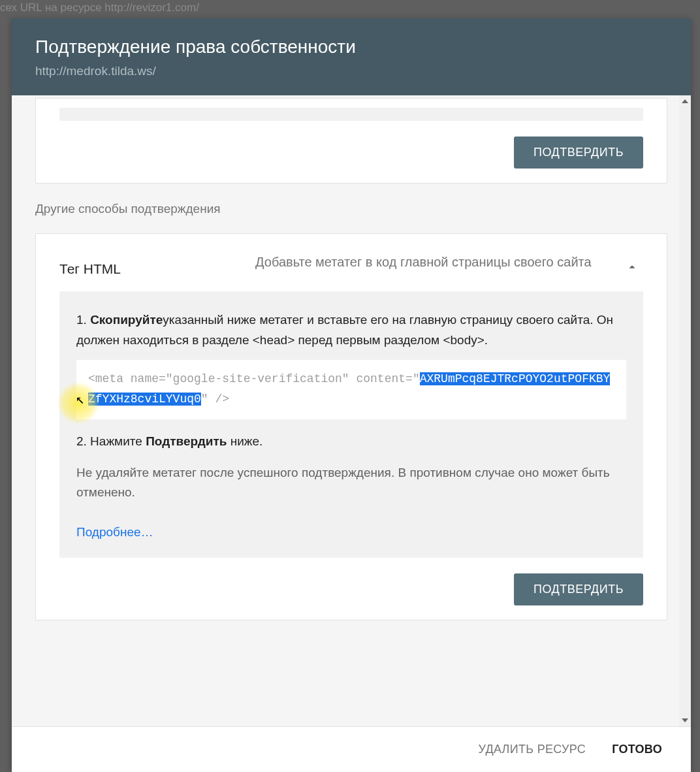 The height and width of the screenshot is (772, 700). What do you see at coordinates (351, 57) in the screenshot?
I see `dialog-header: Подтверждение права собственности http:/…` at bounding box center [351, 57].